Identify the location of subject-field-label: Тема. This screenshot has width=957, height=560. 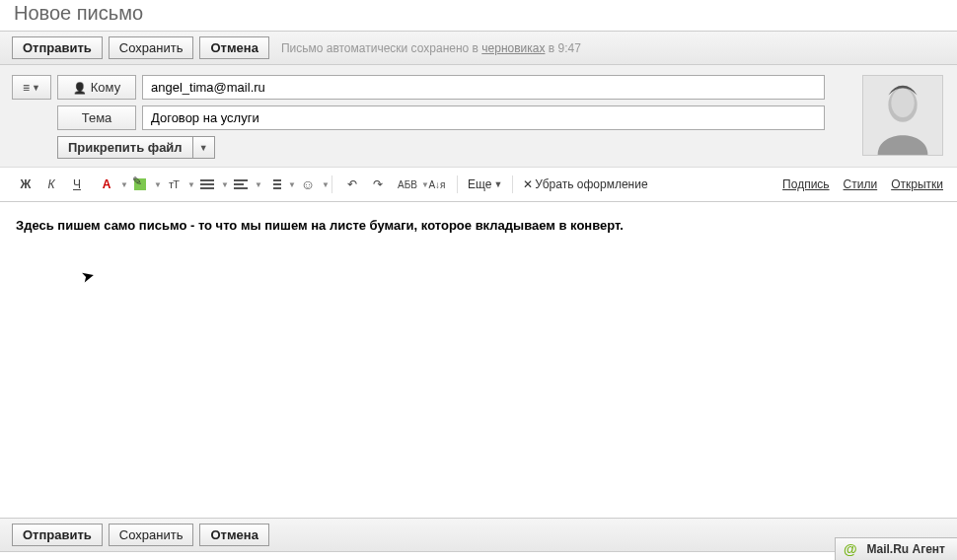
(97, 118).